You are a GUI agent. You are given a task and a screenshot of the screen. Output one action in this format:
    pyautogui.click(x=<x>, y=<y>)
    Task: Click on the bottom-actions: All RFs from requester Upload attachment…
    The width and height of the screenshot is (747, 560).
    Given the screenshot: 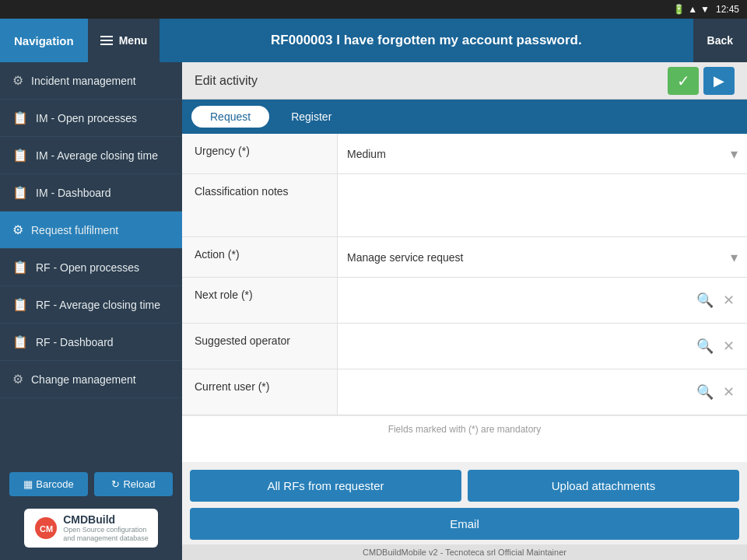 What is the action you would take?
    pyautogui.click(x=465, y=503)
    